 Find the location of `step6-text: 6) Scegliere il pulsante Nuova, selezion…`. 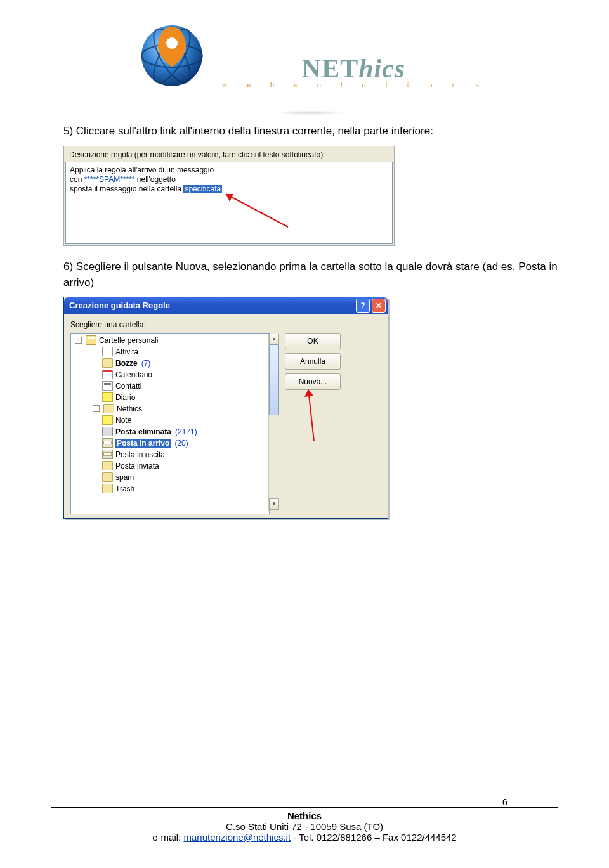

step6-text: 6) Scegliere il pulsante Nuova, selezion… is located at coordinates (311, 275).